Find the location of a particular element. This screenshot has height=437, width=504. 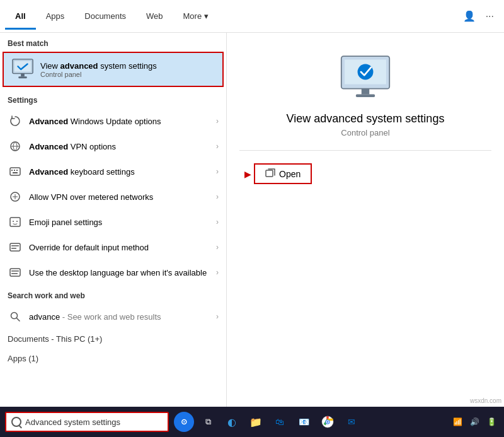

best-match-title: View advanced system settings is located at coordinates (127, 66).